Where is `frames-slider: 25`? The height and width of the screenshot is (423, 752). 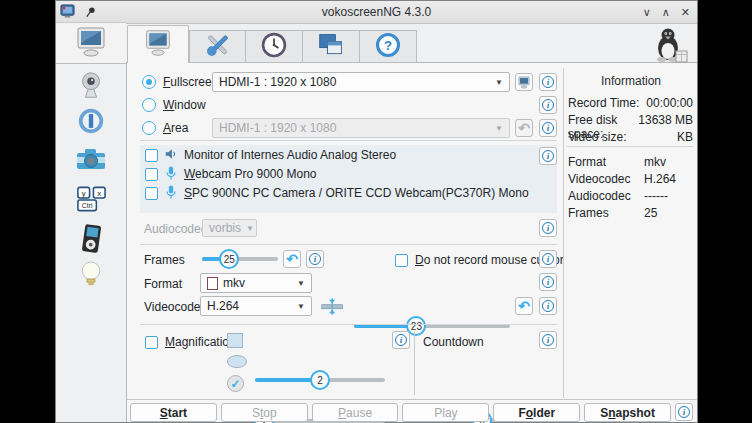
frames-slider: 25 is located at coordinates (240, 259).